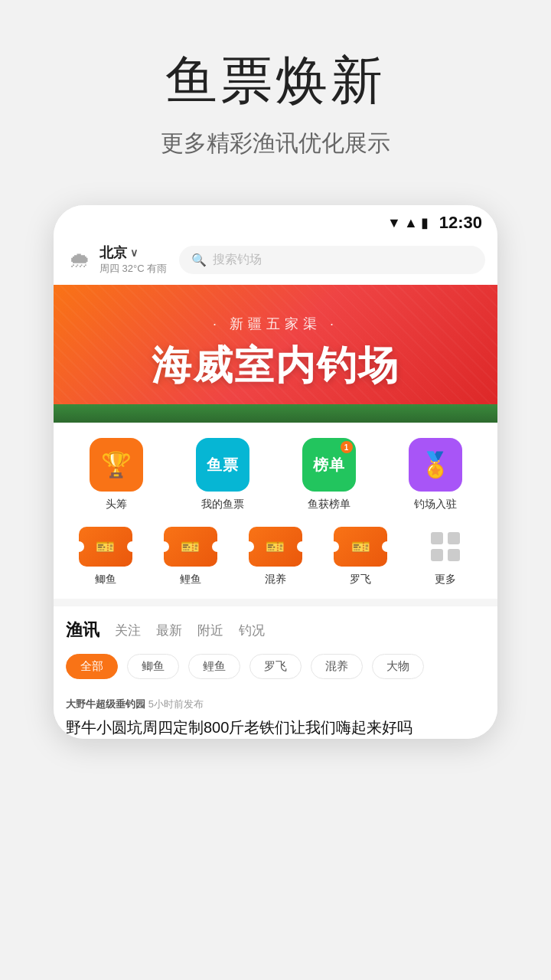 The image size is (551, 980). I want to click on news-card: 大野牛超级垂钓园 5小时前发布 野牛小圆坑周四定制800斤老铁们让我们嗨起来好吗, so click(276, 714).